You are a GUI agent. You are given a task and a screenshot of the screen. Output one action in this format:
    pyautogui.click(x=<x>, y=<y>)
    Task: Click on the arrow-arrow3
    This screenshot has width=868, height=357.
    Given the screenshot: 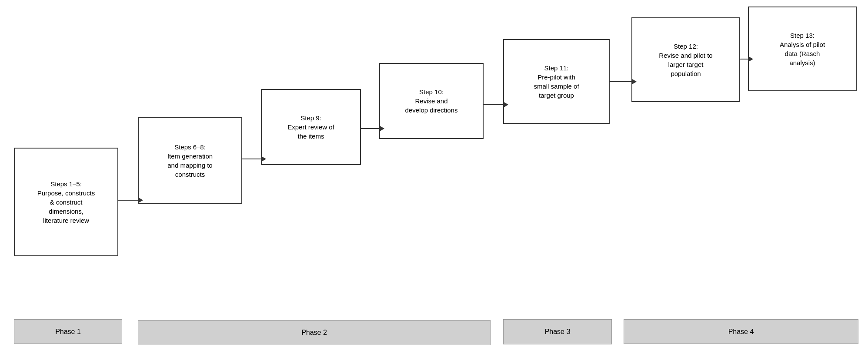 What is the action you would take?
    pyautogui.click(x=373, y=129)
    